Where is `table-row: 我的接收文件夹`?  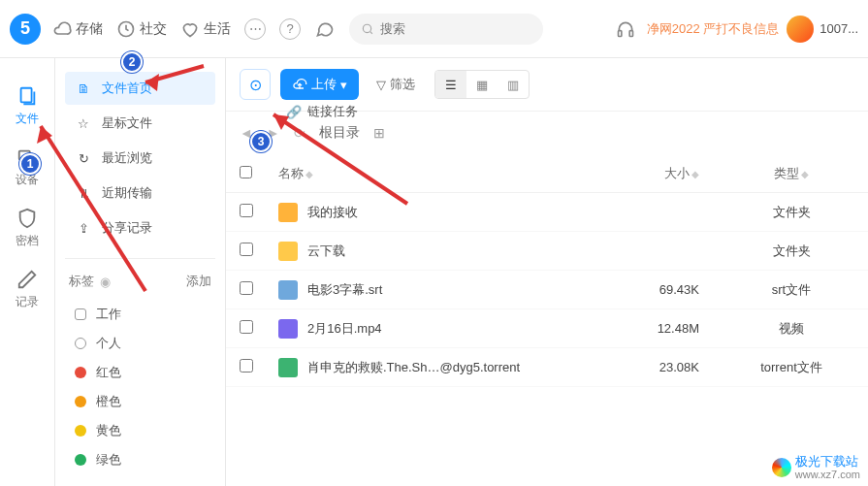 table-row: 我的接收文件夹 is located at coordinates (547, 212).